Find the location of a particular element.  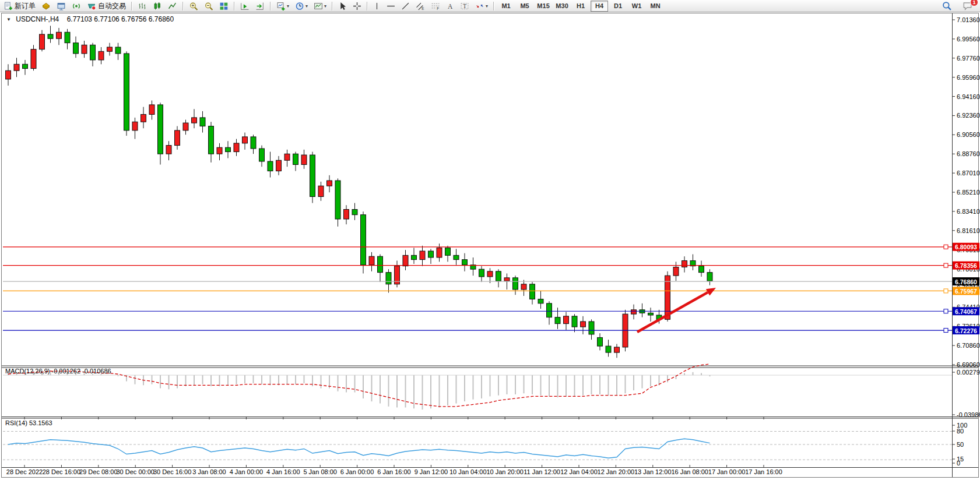

templates-button: ▾ is located at coordinates (320, 6).